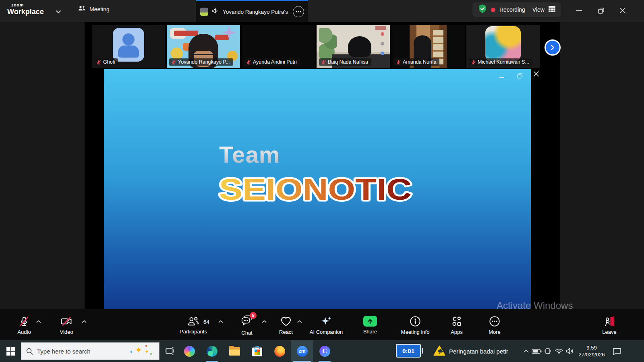 The image size is (644, 362). Describe the element at coordinates (326, 325) in the screenshot. I see `ai-companion-button: AI Companion` at that location.